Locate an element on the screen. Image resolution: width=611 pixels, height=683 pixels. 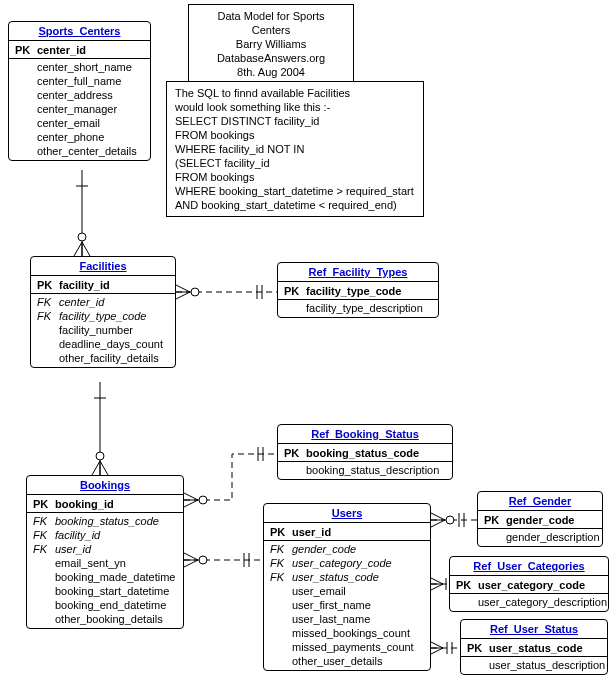
entity-sports-centers: Sports_Centers PKcenter_idcenter_short_n… is located at coordinates (80, 91).